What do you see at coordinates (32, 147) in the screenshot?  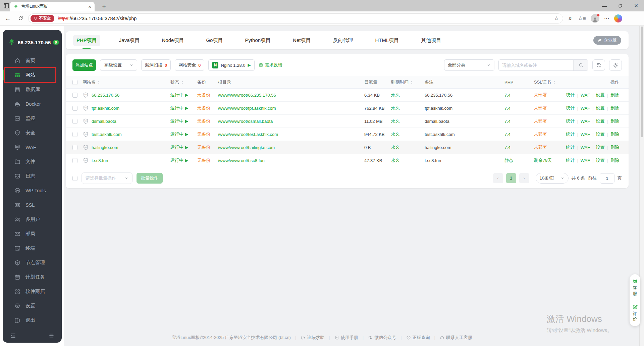 I see `sidebar-item-waf: WAF` at bounding box center [32, 147].